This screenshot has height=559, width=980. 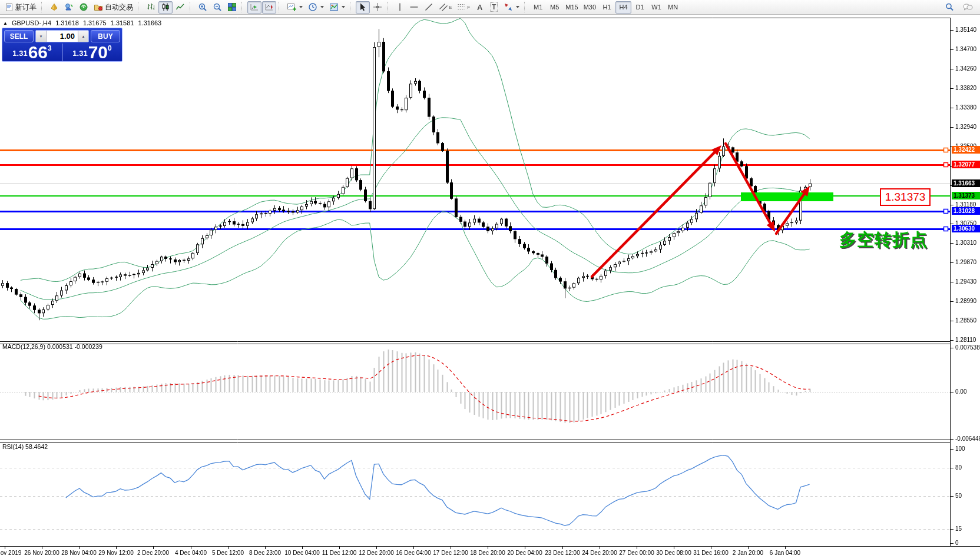 I want to click on timeframe-m30: M30, so click(x=590, y=7).